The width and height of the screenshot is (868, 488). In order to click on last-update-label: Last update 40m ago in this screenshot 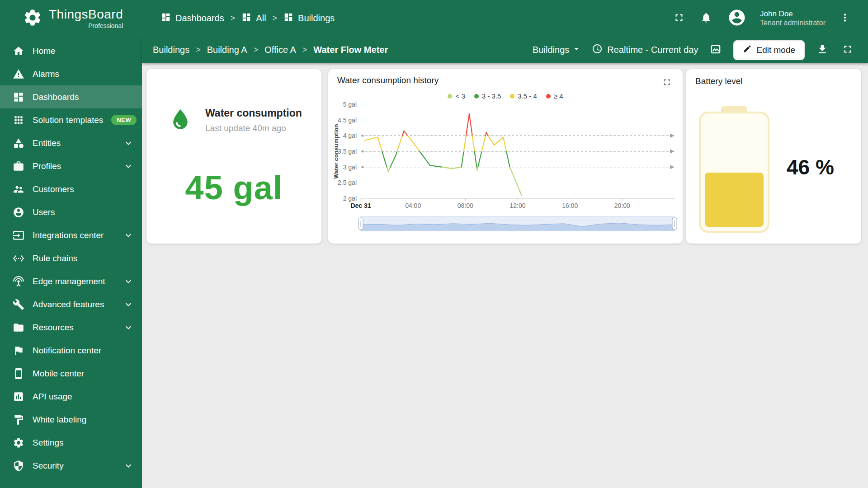, I will do `click(254, 128)`.